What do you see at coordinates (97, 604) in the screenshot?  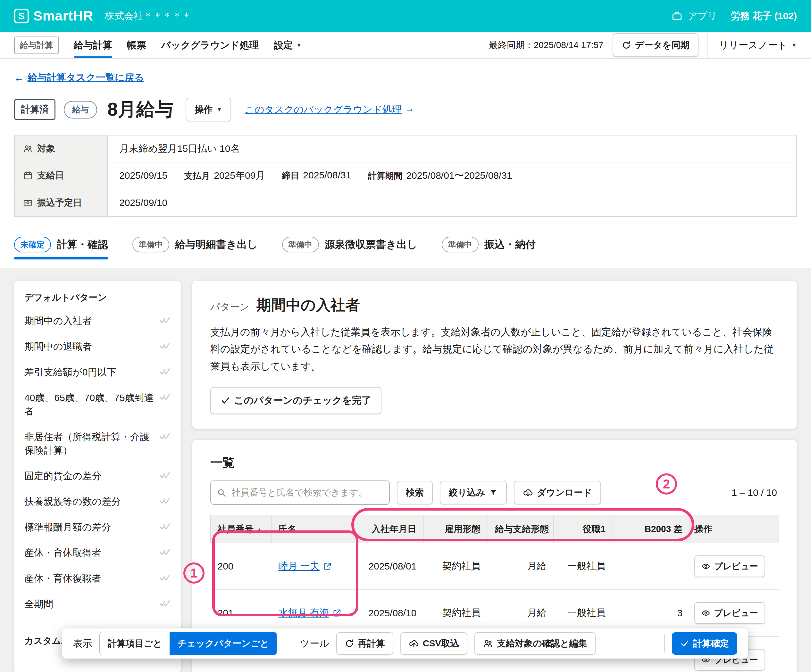 I see `sidebar-item-pattern-10: 全期間` at bounding box center [97, 604].